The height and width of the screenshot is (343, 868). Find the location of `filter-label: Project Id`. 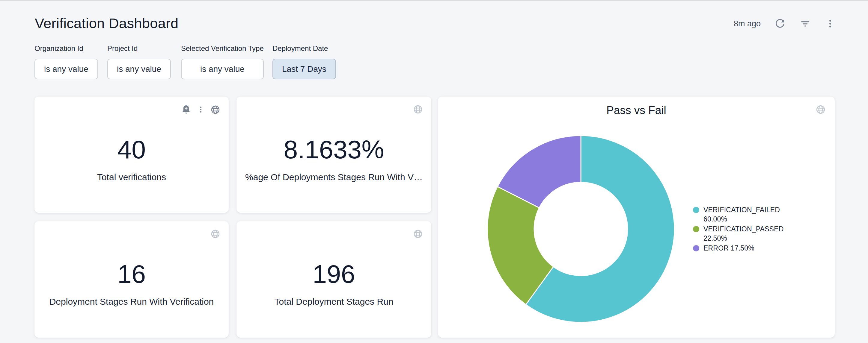

filter-label: Project Id is located at coordinates (139, 48).